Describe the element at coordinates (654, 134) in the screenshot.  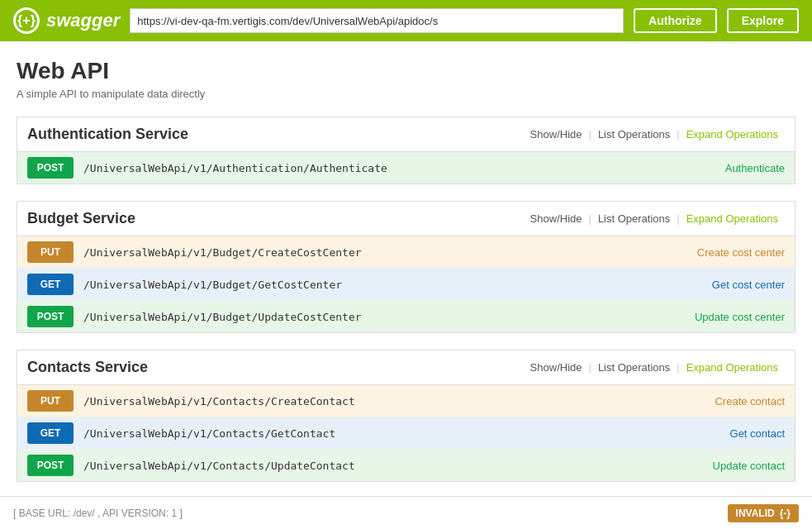
I see `service-authentication-controls: Show/Hide | List Operations | Expand Ope…` at that location.